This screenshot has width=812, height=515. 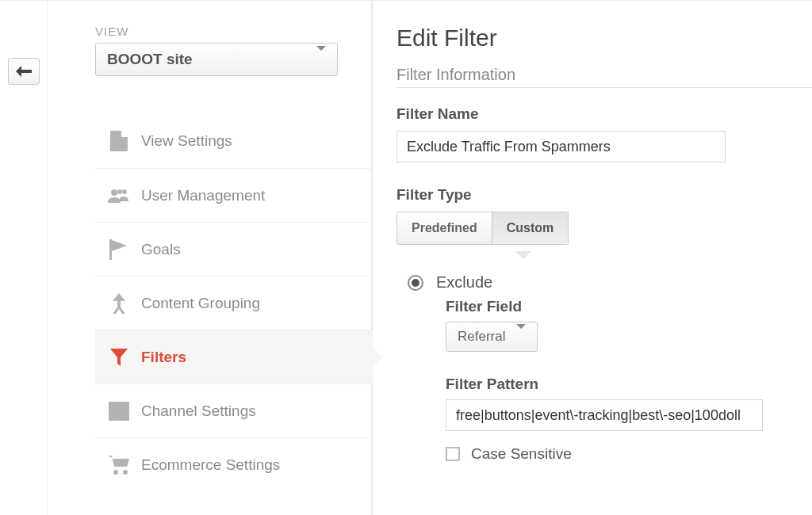 I want to click on sidebar-item-ecommerce-settings: Ecommerce Settings, so click(x=234, y=464).